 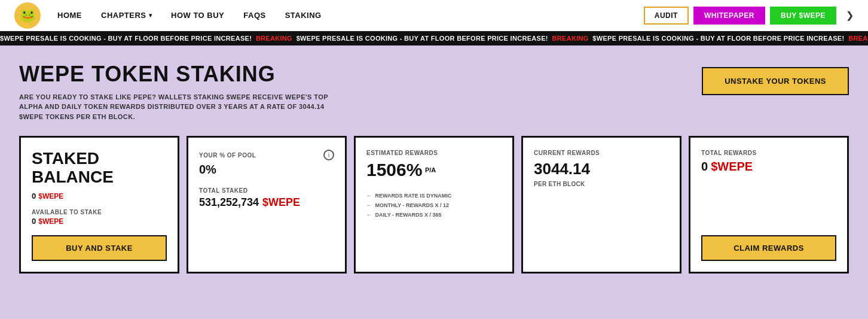 I want to click on nav-chapters: CHAPTERS ▾, so click(x=127, y=16).